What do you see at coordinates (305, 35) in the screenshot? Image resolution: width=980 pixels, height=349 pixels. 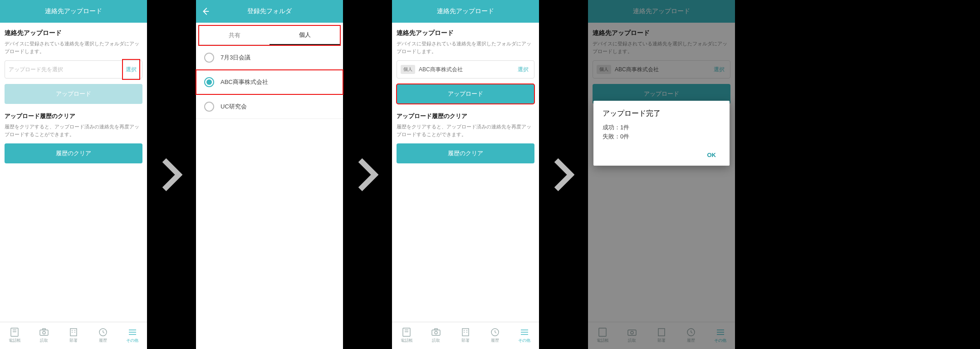 I see `tab-personal: 個人` at bounding box center [305, 35].